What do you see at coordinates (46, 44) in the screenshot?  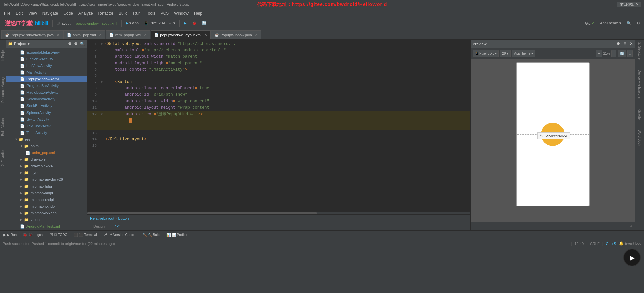 I see `project-header: 📁 Project ▾ ⚙ ⚙ 🔍` at bounding box center [46, 44].